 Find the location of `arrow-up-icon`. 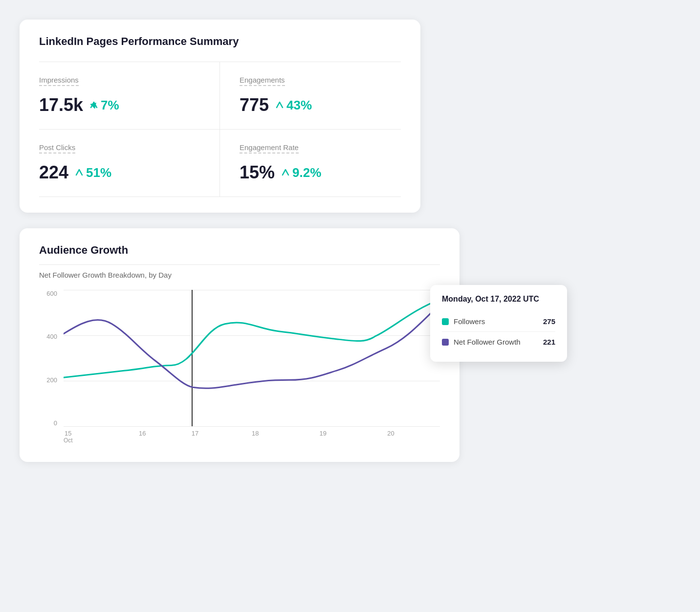

arrow-up-icon is located at coordinates (94, 105).